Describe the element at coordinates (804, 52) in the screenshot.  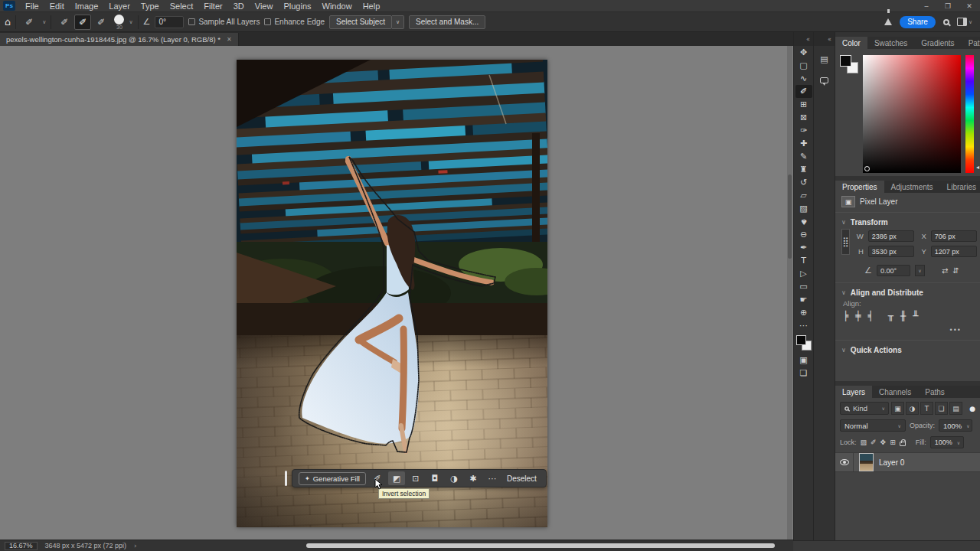
I see `move-tool: ✥` at that location.